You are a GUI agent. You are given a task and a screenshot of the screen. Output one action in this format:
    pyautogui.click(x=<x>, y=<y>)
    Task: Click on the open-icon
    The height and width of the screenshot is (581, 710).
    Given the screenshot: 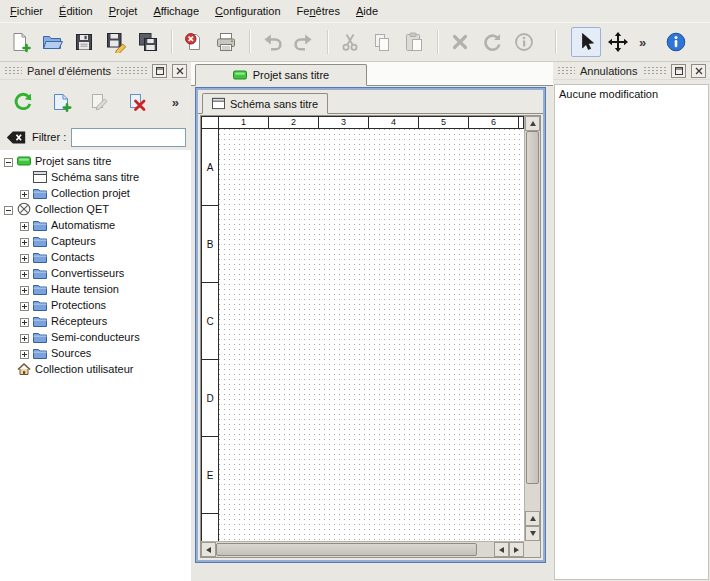 What is the action you would take?
    pyautogui.click(x=52, y=42)
    